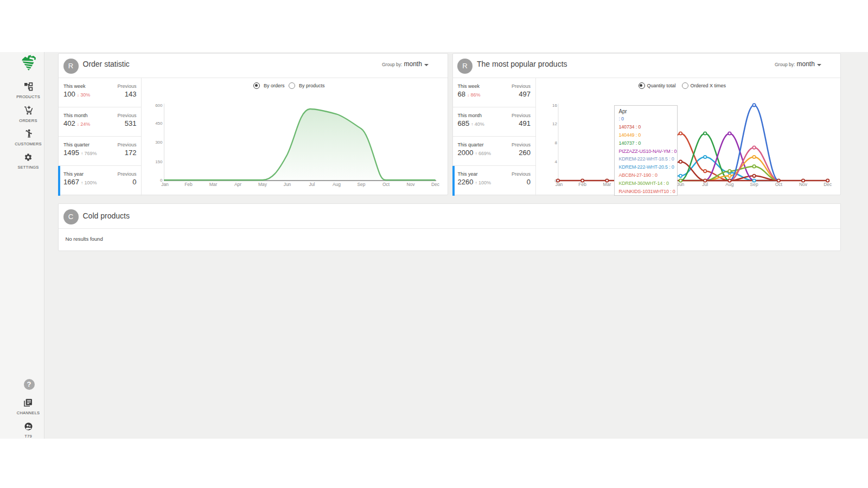 This screenshot has height=488, width=868. I want to click on svg-text: Feb, so click(189, 184).